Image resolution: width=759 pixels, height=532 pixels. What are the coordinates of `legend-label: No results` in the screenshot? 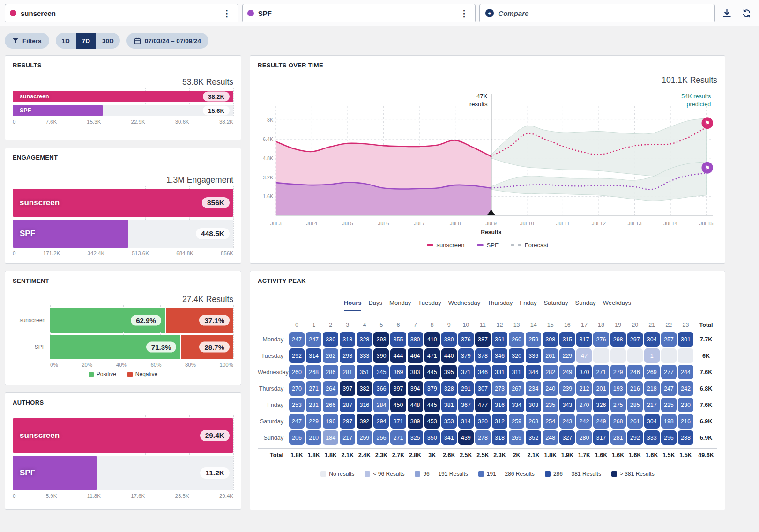 It's located at (342, 474).